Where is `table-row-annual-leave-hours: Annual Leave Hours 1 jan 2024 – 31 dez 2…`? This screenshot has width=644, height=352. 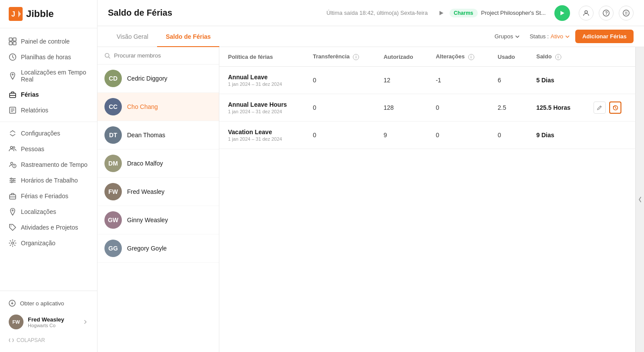
table-row-annual-leave-hours: Annual Leave Hours 1 jan 2024 – 31 dez 2… is located at coordinates (427, 108).